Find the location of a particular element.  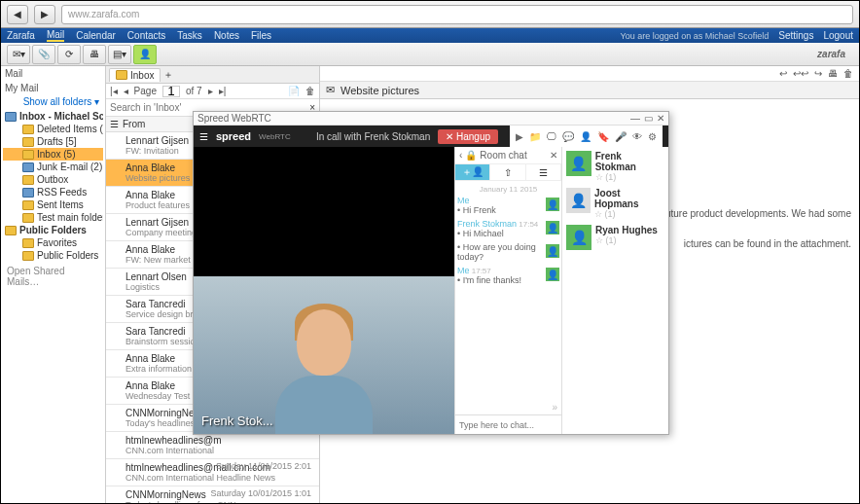

gear-icon: ⚙ is located at coordinates (652, 136).